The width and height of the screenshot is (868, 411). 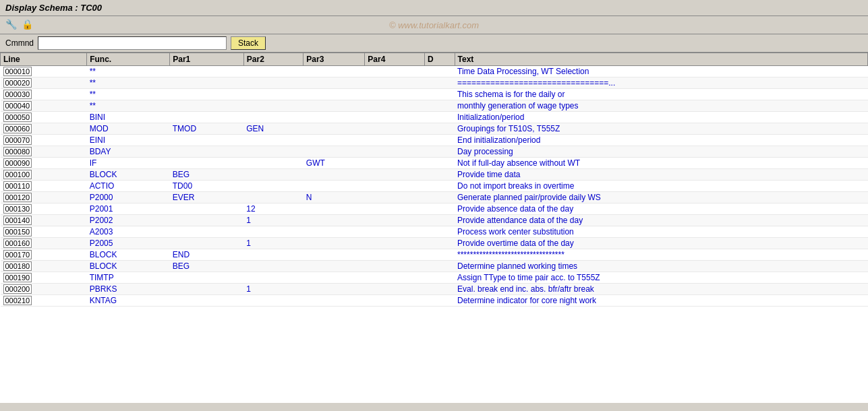 I want to click on table-row: 000170BLOCKEND**************************…, so click(x=434, y=255).